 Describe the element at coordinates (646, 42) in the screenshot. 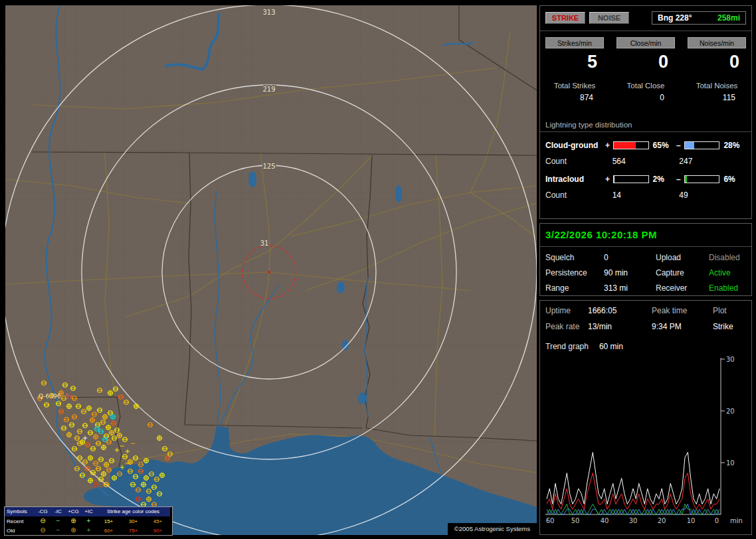

I see `close-per-min-button: Close/min` at that location.